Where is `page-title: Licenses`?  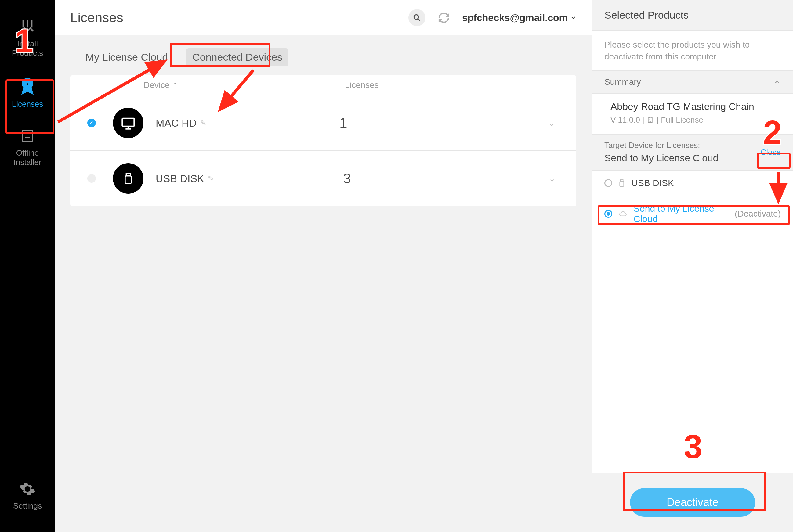
page-title: Licenses is located at coordinates (97, 18).